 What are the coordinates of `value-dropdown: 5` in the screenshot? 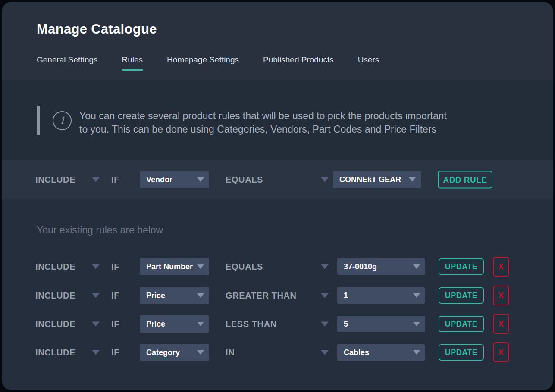 It's located at (381, 324).